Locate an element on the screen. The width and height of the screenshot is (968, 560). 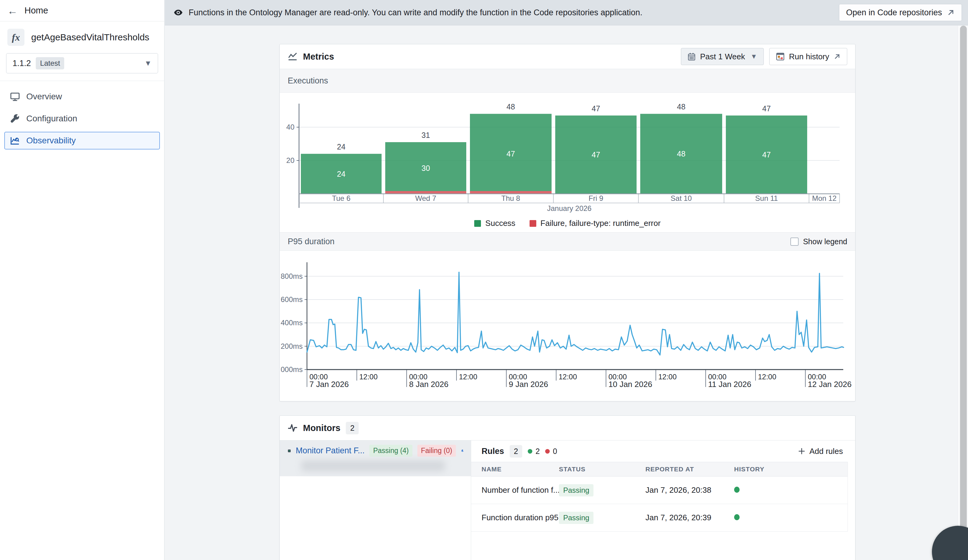
p95-section-title: P95 duration is located at coordinates (311, 242).